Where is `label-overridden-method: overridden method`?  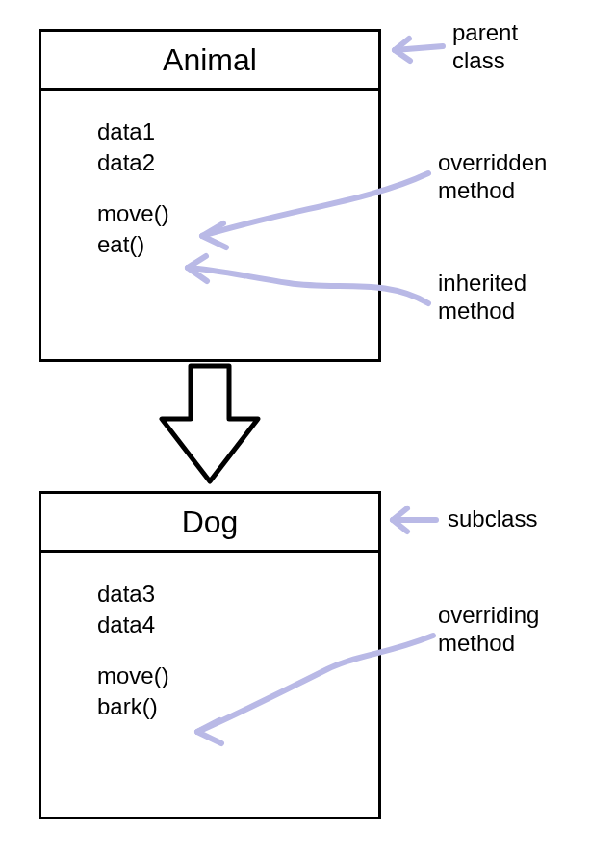
label-overridden-method: overridden method is located at coordinates (493, 177).